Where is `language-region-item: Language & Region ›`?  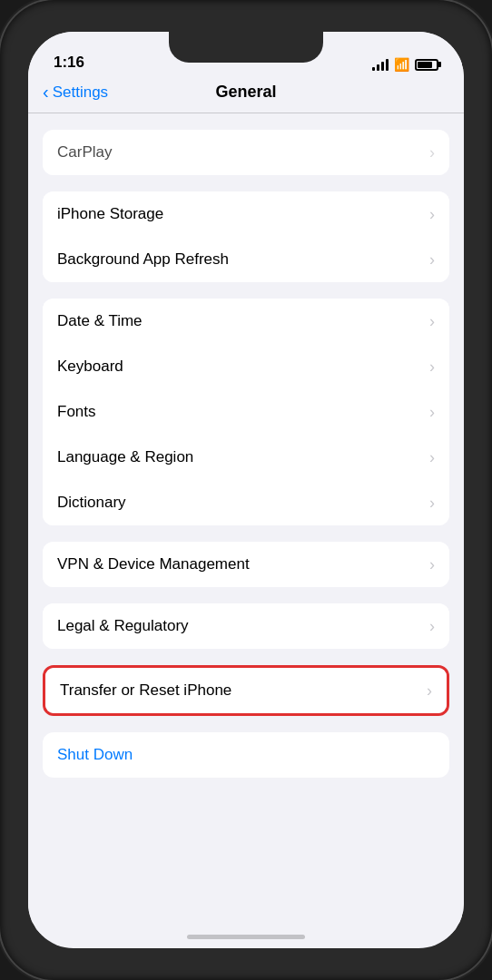
language-region-item: Language & Region › is located at coordinates (246, 457).